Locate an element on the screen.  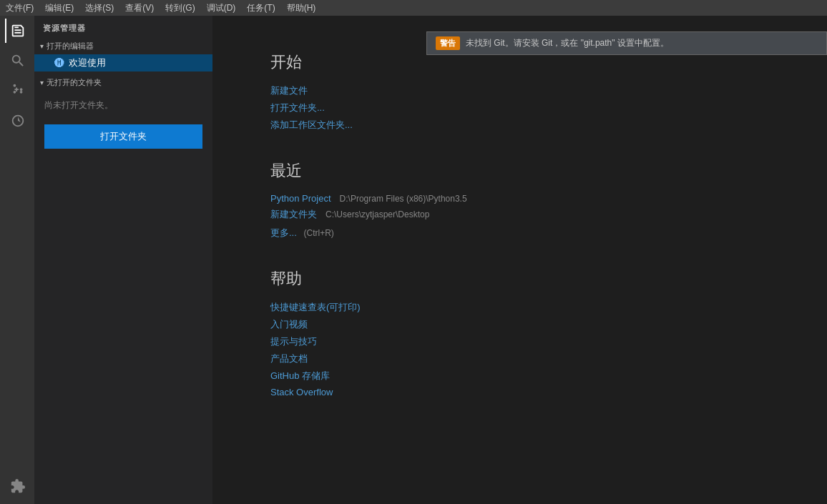
recent-heading: 最近 is located at coordinates (527, 171).